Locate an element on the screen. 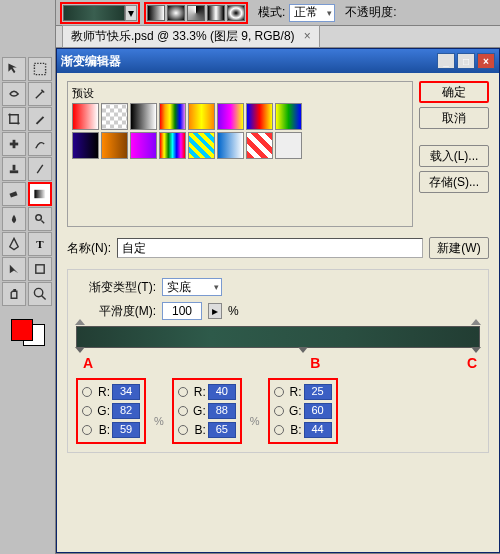 This screenshot has height=554, width=500. gradient-tool is located at coordinates (40, 194).